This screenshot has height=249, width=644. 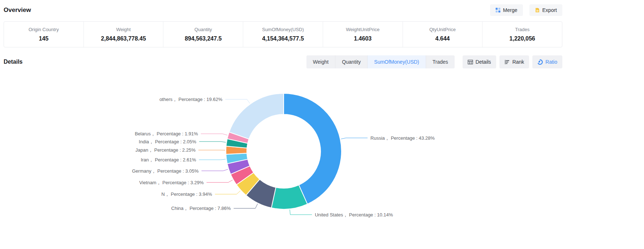 I want to click on pie-icon, so click(x=540, y=62).